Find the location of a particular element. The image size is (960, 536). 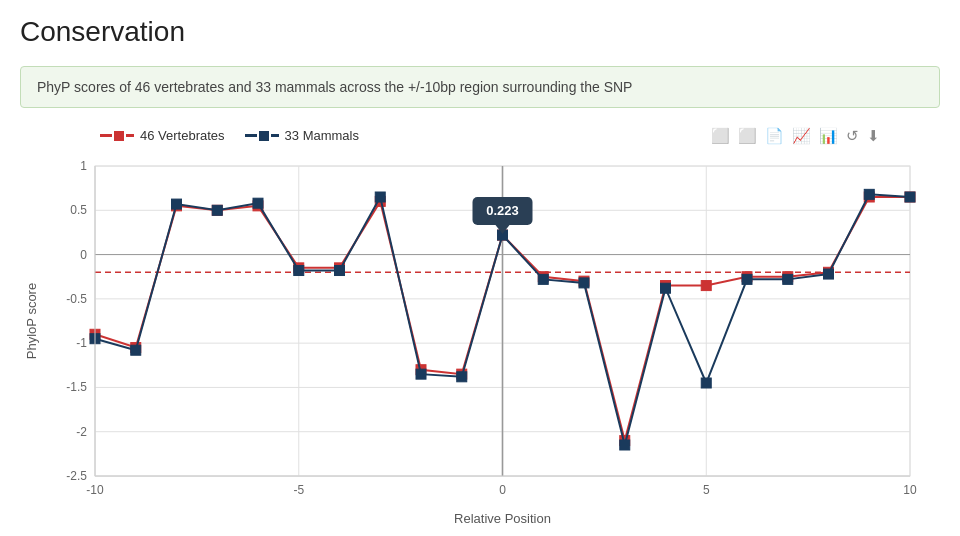

legend-vertebrates: 46 Vertebrates is located at coordinates (162, 136).